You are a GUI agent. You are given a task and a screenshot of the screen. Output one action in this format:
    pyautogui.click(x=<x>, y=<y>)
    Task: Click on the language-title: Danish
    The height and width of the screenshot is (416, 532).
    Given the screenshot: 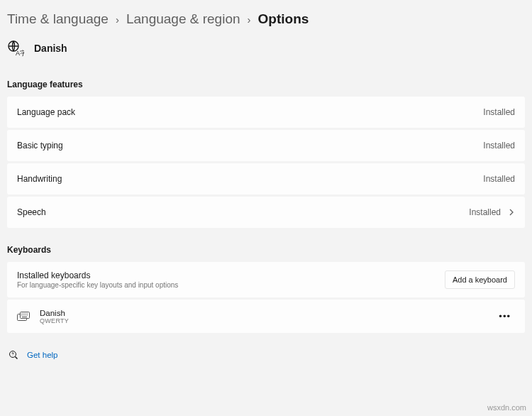 What is the action you would take?
    pyautogui.click(x=51, y=48)
    